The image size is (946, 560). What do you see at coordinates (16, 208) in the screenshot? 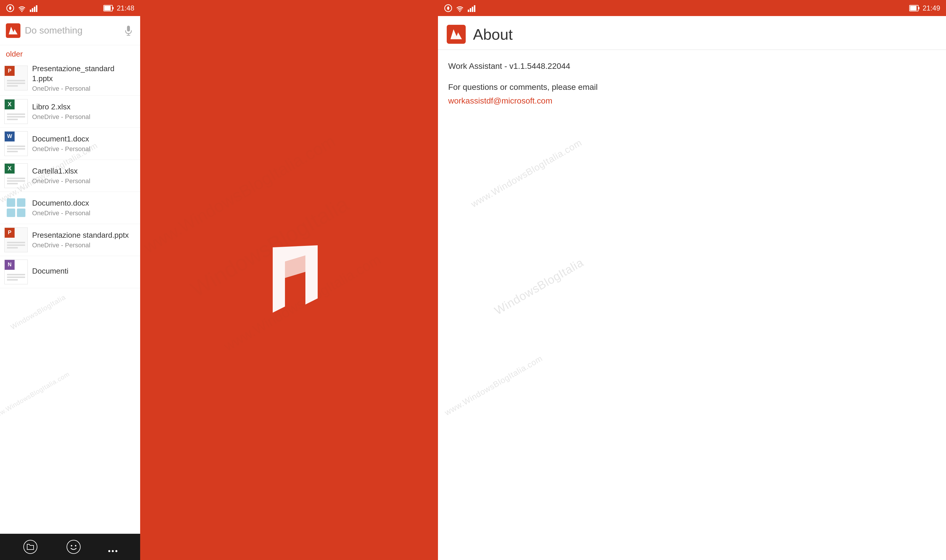
I see `file-icon-windows` at bounding box center [16, 208].